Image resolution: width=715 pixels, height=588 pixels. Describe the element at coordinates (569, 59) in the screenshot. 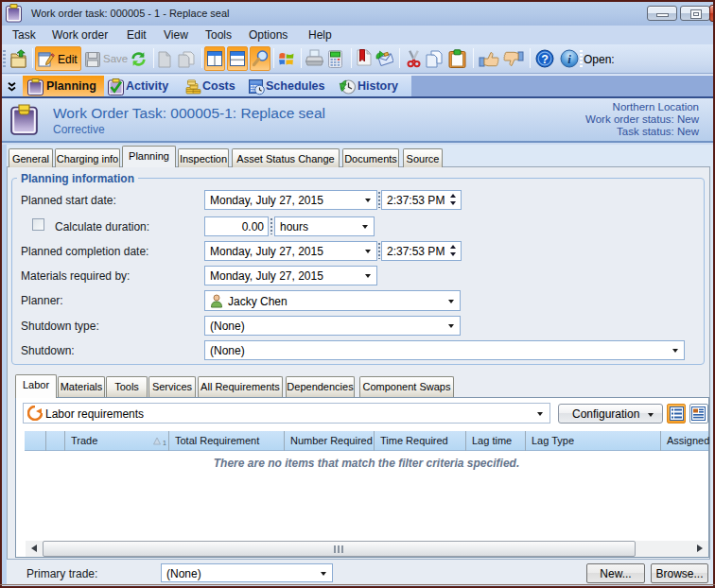

I see `svg-text: i` at that location.